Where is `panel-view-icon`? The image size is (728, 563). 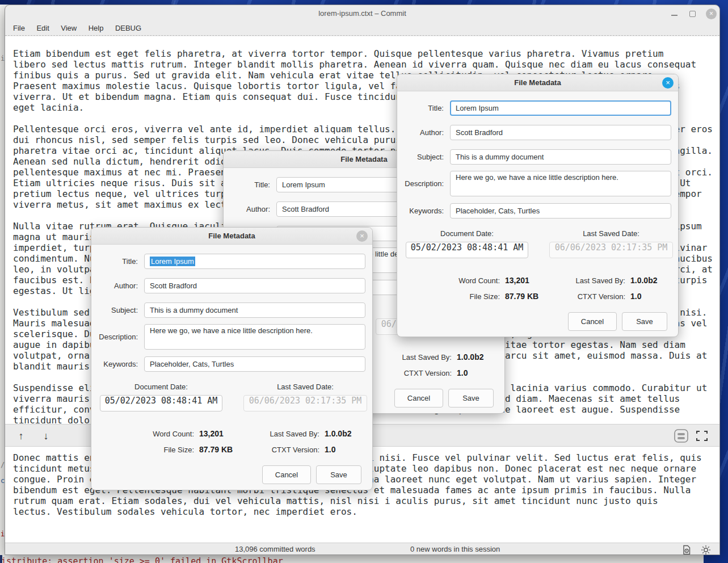
panel-view-icon is located at coordinates (681, 437).